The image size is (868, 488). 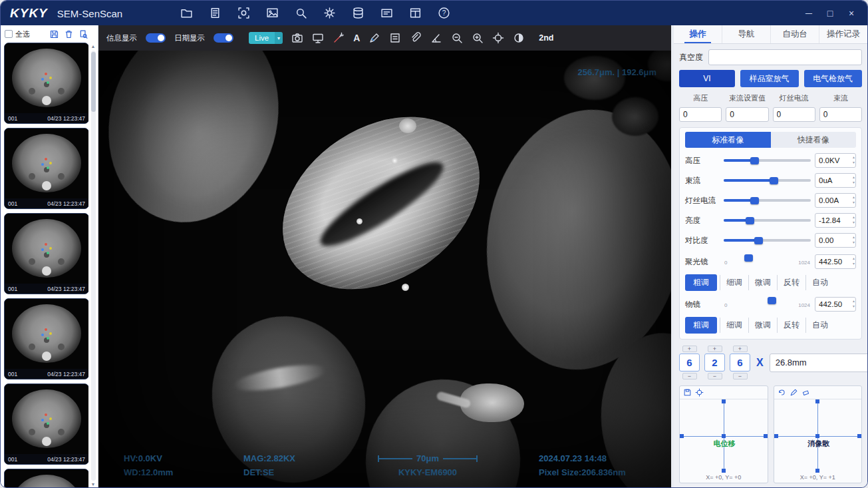 What do you see at coordinates (93, 485) in the screenshot?
I see `scroll-down-icon: ▼` at bounding box center [93, 485].